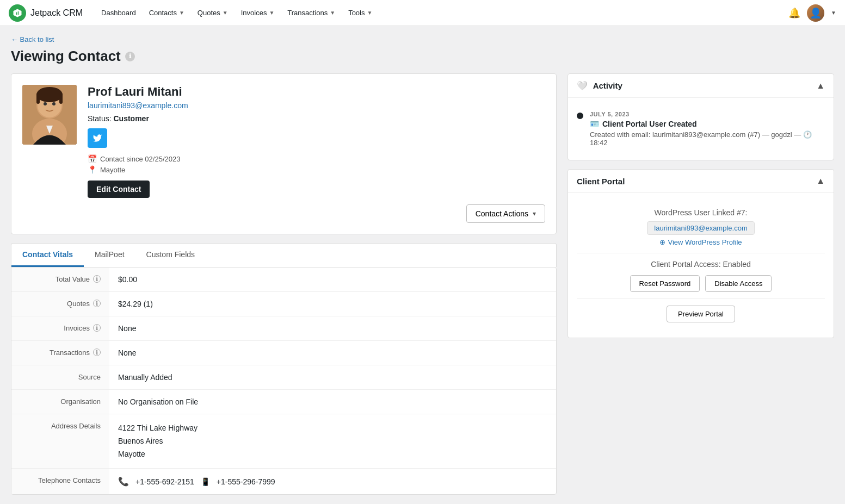  What do you see at coordinates (812, 13) in the screenshot?
I see `nav-right: 🔔 👤 ▼` at bounding box center [812, 13].